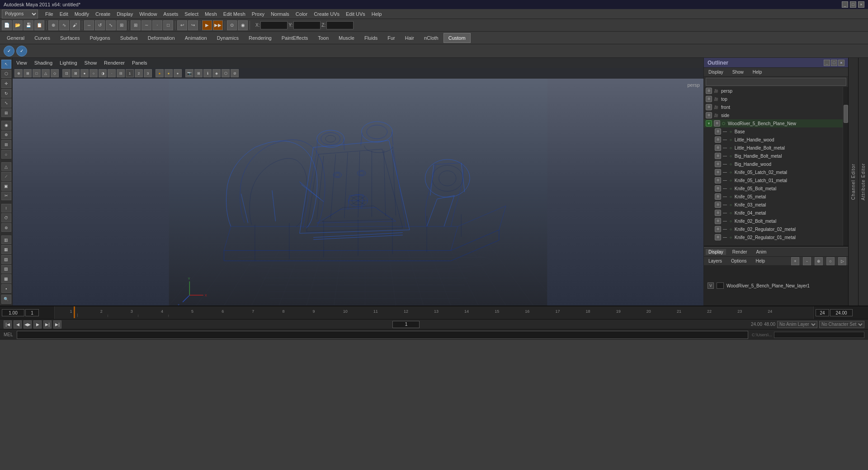 The height and width of the screenshot is (470, 868). What do you see at coordinates (822, 313) in the screenshot?
I see `range-end-field: 24` at bounding box center [822, 313].